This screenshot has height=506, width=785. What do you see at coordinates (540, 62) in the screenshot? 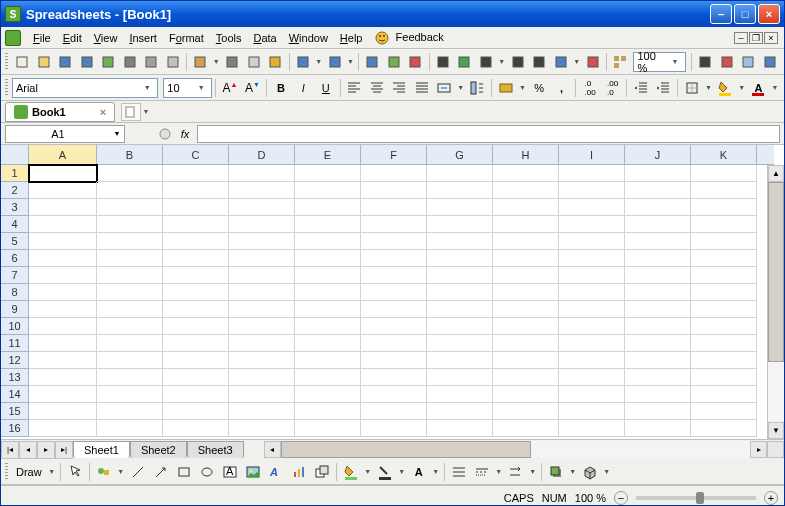
I see `sortza-button` at bounding box center [540, 62].